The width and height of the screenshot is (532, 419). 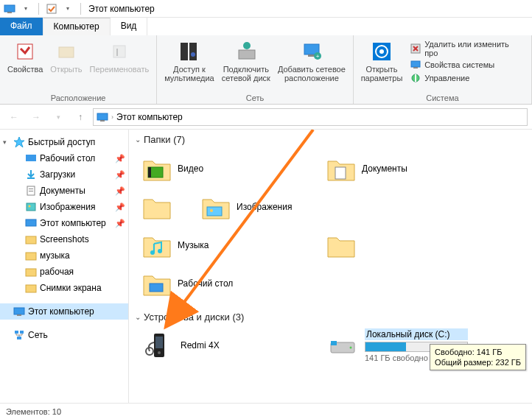 I want to click on address-box: › Этот компьютер, so click(x=310, y=117).